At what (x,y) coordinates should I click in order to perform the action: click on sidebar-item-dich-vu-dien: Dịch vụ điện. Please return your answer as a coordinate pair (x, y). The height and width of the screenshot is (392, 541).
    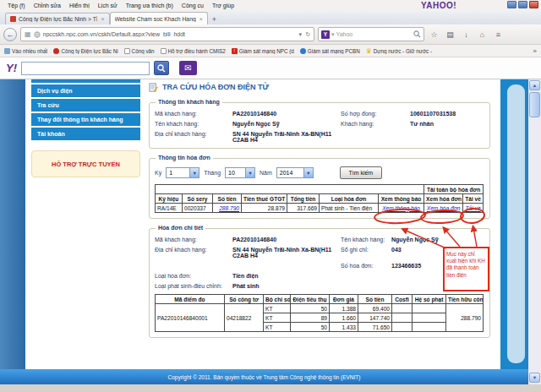
    Looking at the image, I should click on (86, 91).